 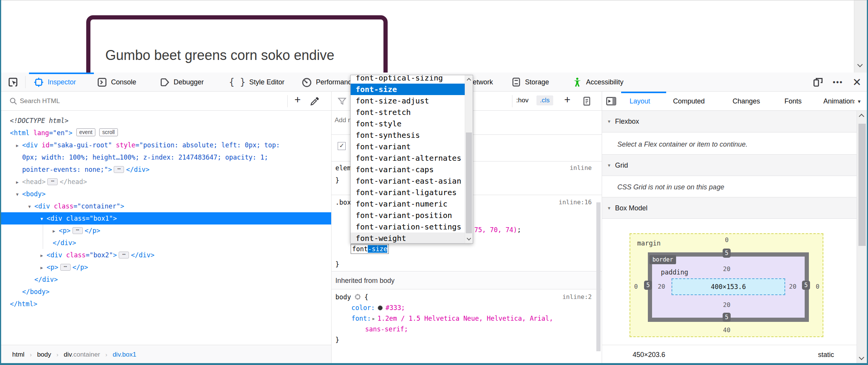 I want to click on page-scrollbar, so click(x=860, y=37).